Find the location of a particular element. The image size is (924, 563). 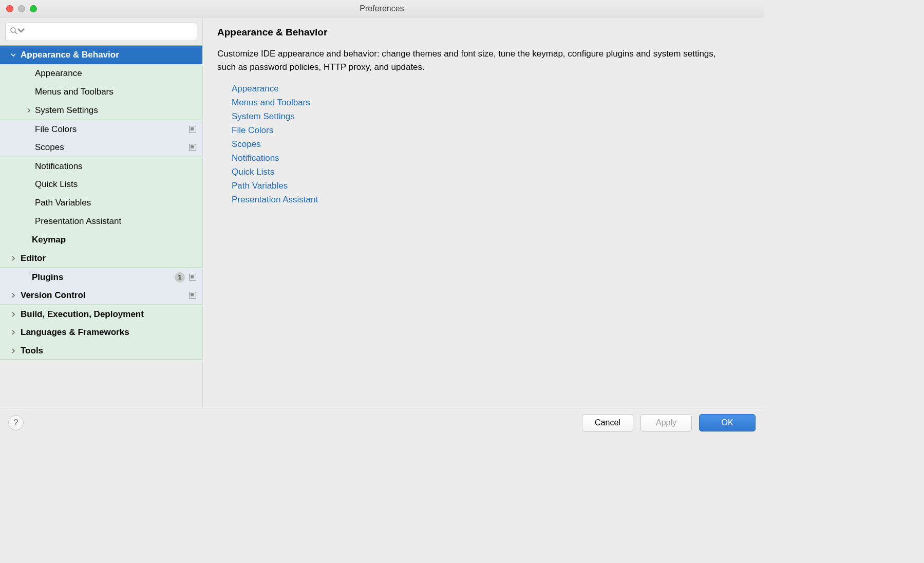

count-badge: 1 is located at coordinates (180, 277).